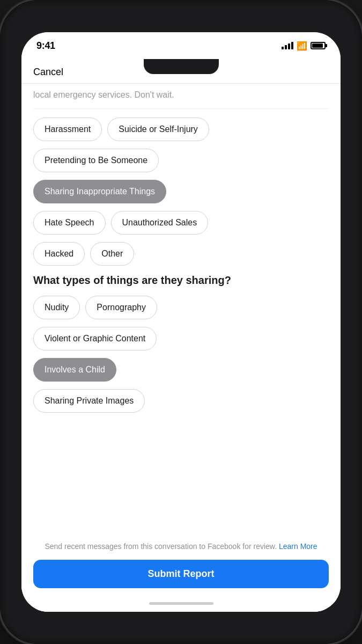 This screenshot has width=362, height=644. I want to click on learn-more-link: Learn More, so click(298, 546).